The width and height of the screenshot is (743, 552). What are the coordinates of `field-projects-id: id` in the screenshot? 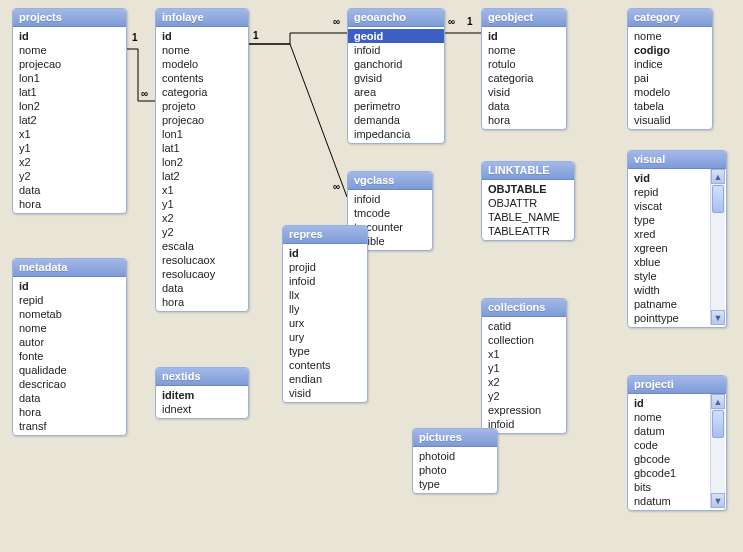 It's located at (70, 36).